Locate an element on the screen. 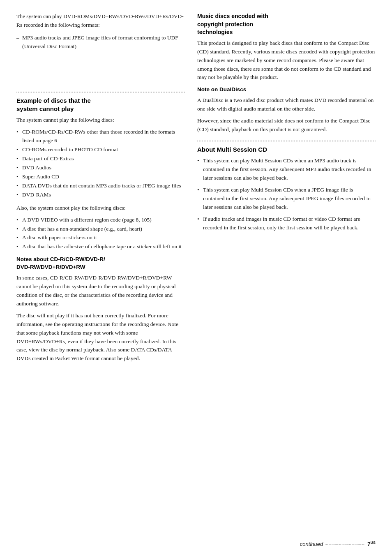 The width and height of the screenshot is (392, 557). list-item: Data part of CD-Extras is located at coordinates (101, 159).